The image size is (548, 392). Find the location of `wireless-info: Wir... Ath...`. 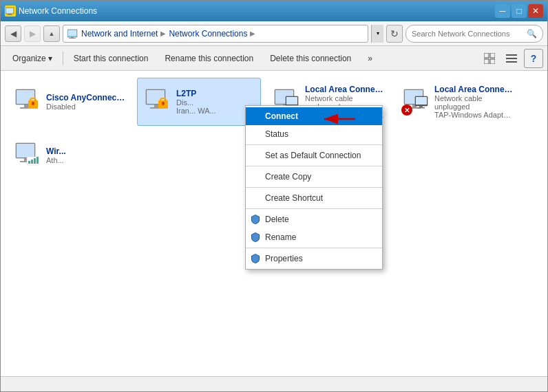

wireless-info: Wir... Ath... is located at coordinates (86, 155).